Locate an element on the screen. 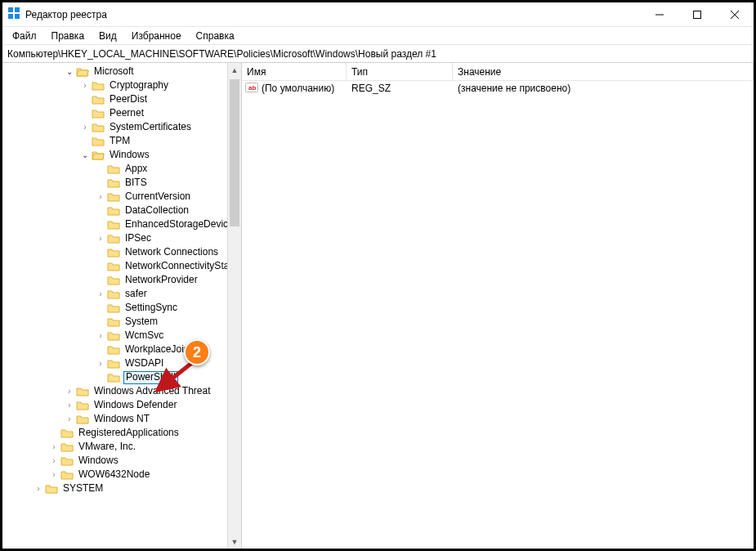 Image resolution: width=756 pixels, height=551 pixels. tree-item-label: Cryptography is located at coordinates (139, 85).